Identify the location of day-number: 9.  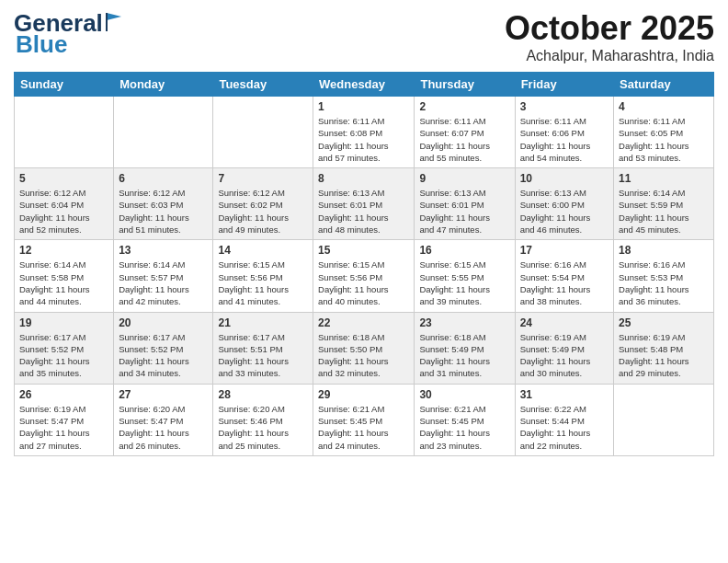
(464, 178).